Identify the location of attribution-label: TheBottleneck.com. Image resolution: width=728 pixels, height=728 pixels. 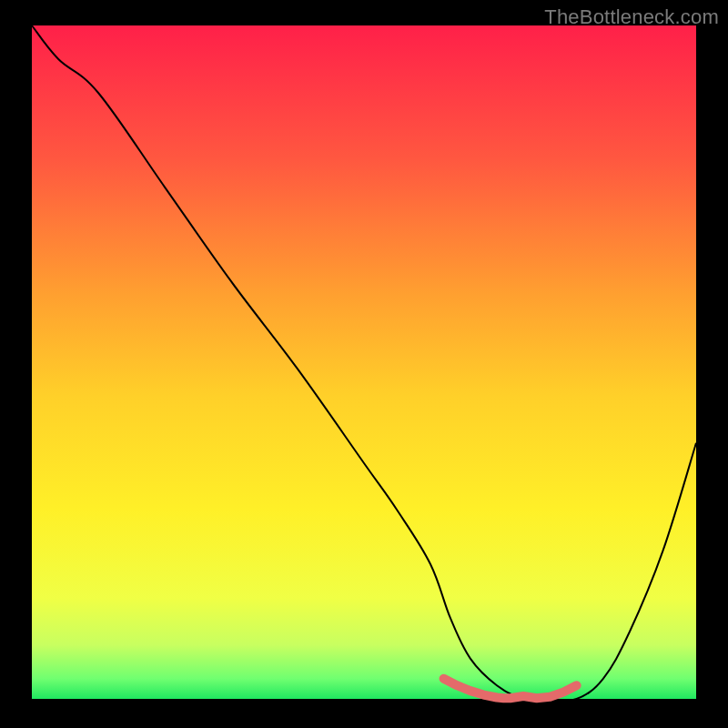
(632, 17).